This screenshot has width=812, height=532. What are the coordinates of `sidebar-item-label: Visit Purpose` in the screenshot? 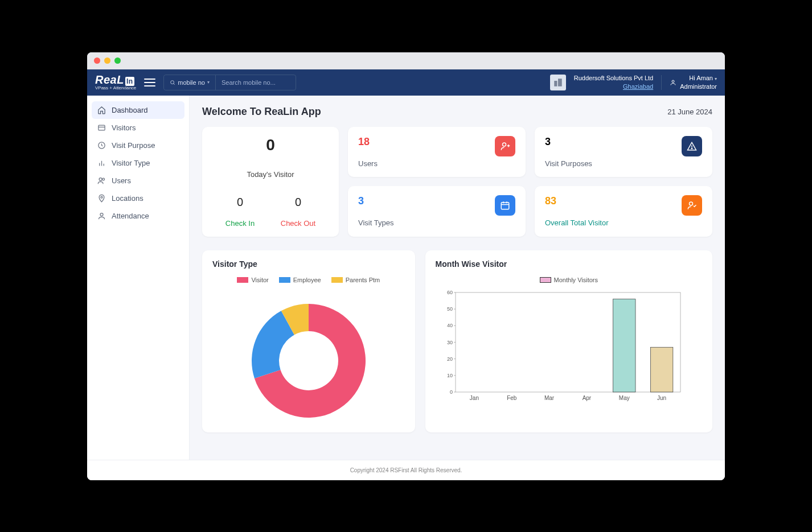 It's located at (133, 146).